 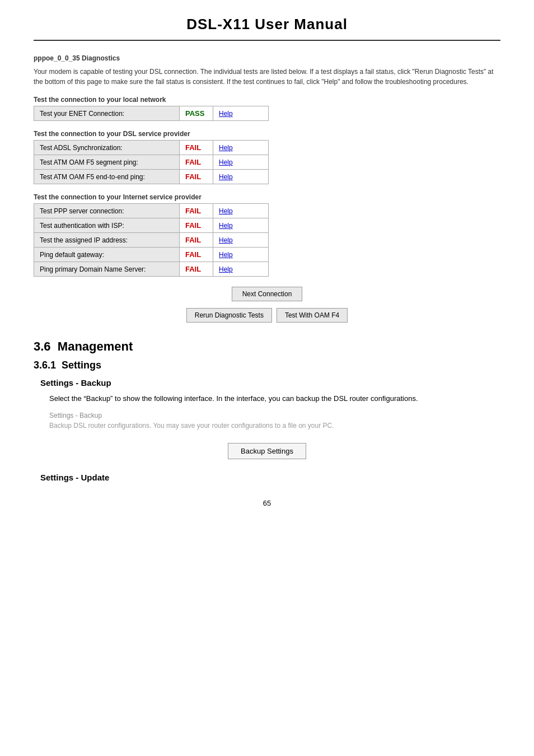 I want to click on table-row: Test PPP server connection: FAIL Help, so click(x=151, y=211).